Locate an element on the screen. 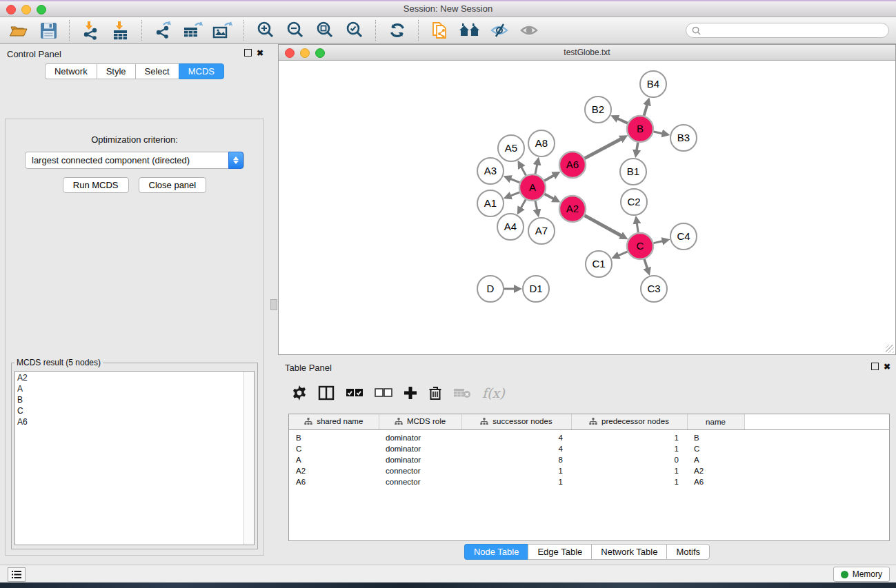 This screenshot has height=588, width=896. mcds-result-list: A2ABCA6 is located at coordinates (135, 458).